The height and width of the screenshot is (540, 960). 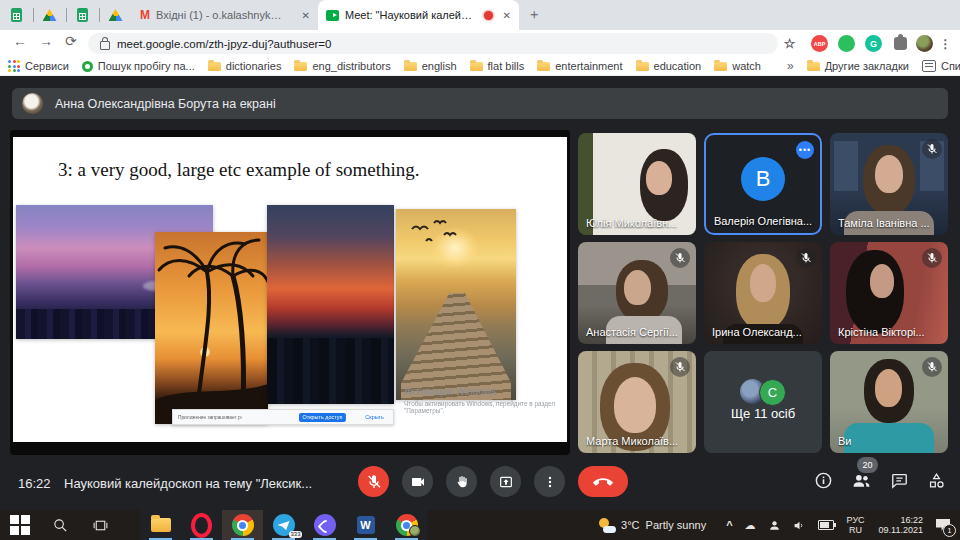 I want to click on meeting-time: 16:22, so click(x=34, y=484).